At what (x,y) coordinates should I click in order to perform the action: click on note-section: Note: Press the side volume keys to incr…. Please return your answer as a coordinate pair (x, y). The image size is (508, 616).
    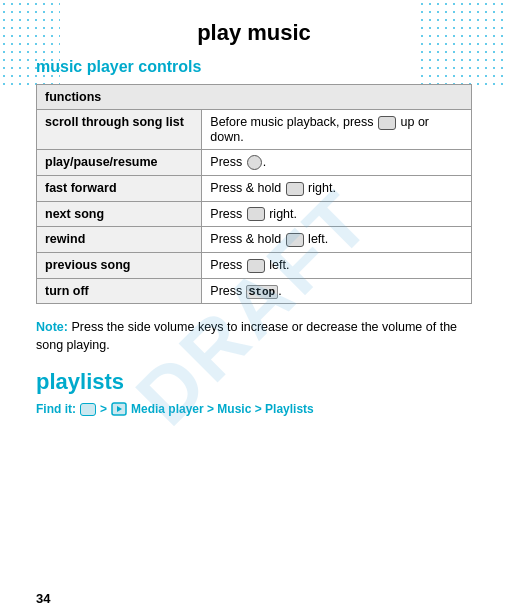
    Looking at the image, I should click on (254, 337).